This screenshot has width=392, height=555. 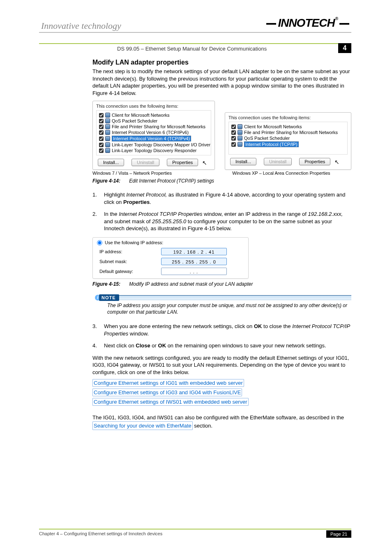 I want to click on text: 192.168.2.xxx,, so click(x=325, y=214).